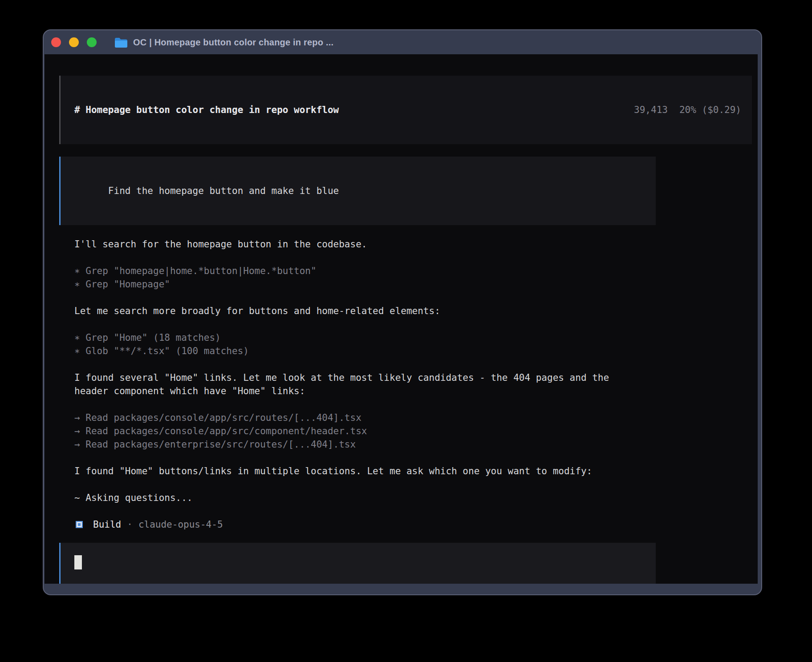 This screenshot has width=812, height=662. What do you see at coordinates (416, 311) in the screenshot?
I see `transcript-line: Let me search more broadly for buttons a…` at bounding box center [416, 311].